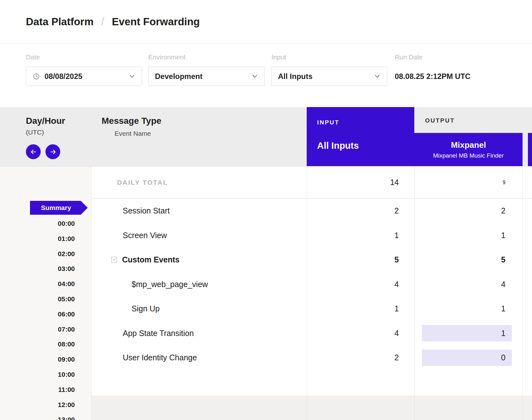  I want to click on environment-filter-value: Development, so click(201, 76).